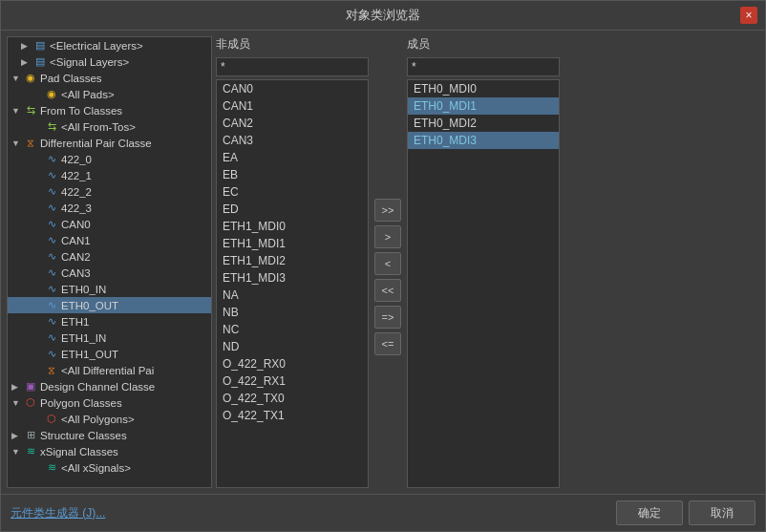 This screenshot has height=532, width=766. I want to click on tree-item: ▶▤<Signal Layers>, so click(109, 61).